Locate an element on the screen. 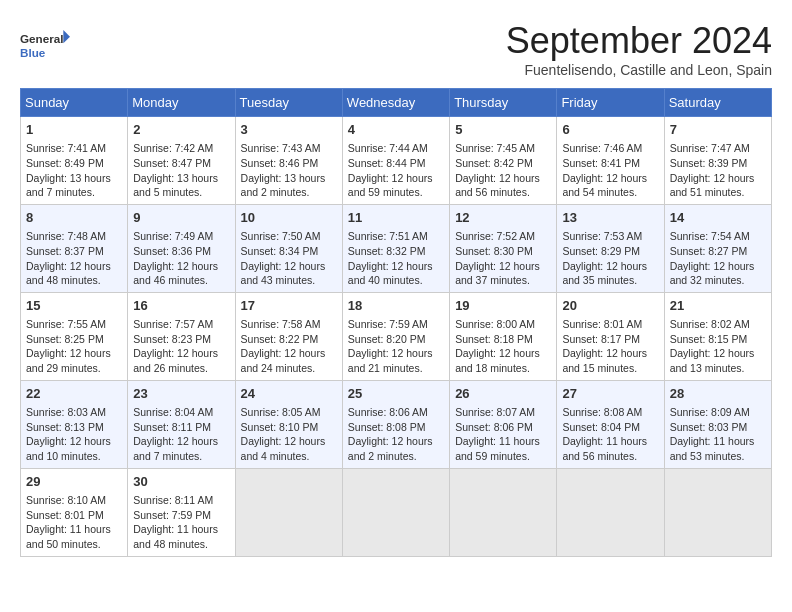 The height and width of the screenshot is (612, 792). day-info: and 48 minutes. is located at coordinates (181, 544).